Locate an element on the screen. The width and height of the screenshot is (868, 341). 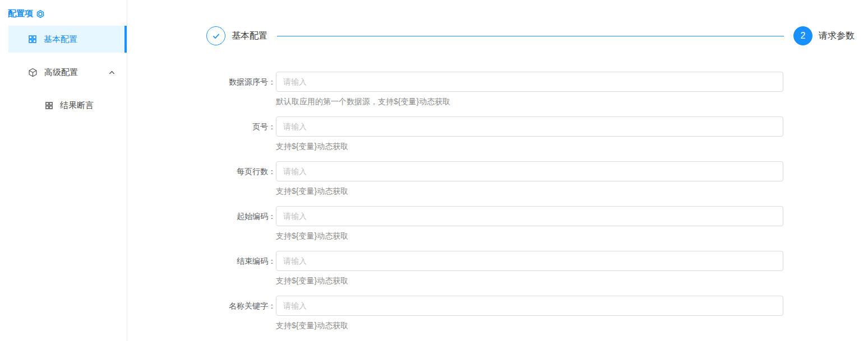
field-label: 名称关键字： is located at coordinates (241, 306).